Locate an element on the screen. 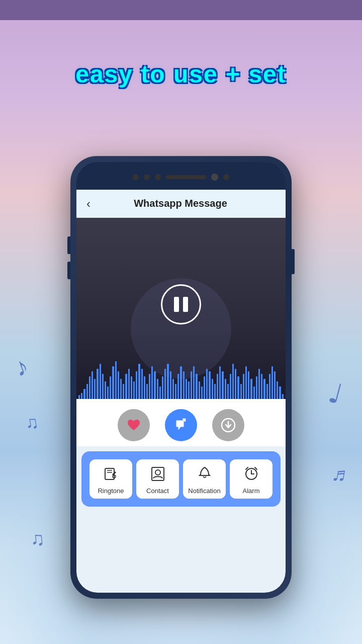  option-contact: Contact is located at coordinates (158, 479).